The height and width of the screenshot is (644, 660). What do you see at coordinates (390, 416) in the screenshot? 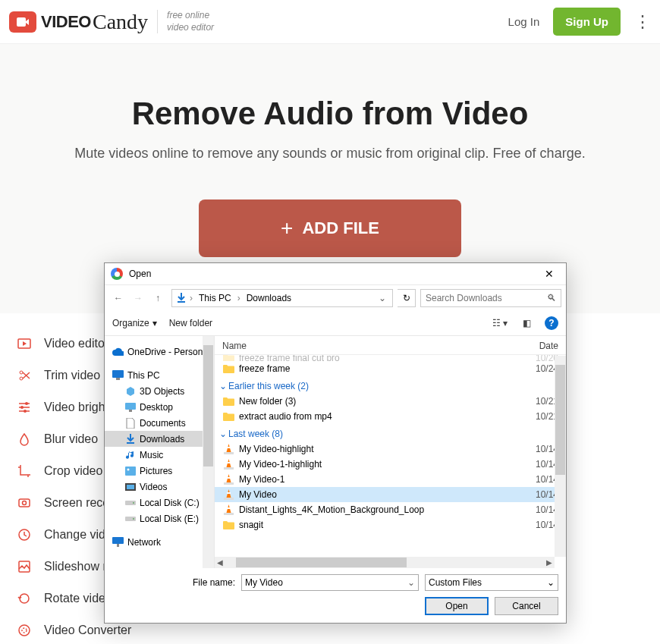
I see `file-row: extract audio from mp410/21` at bounding box center [390, 416].